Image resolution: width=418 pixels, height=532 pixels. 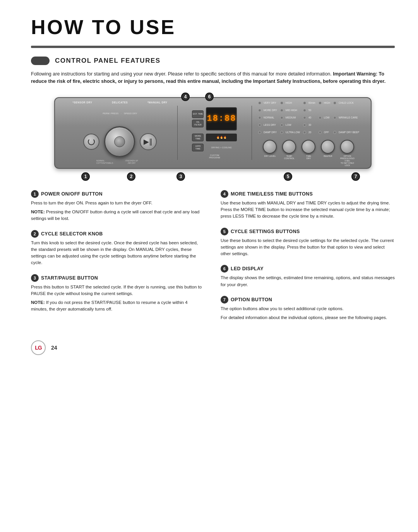 I want to click on intro-text: Following are instructions for starting …, so click(x=213, y=78).